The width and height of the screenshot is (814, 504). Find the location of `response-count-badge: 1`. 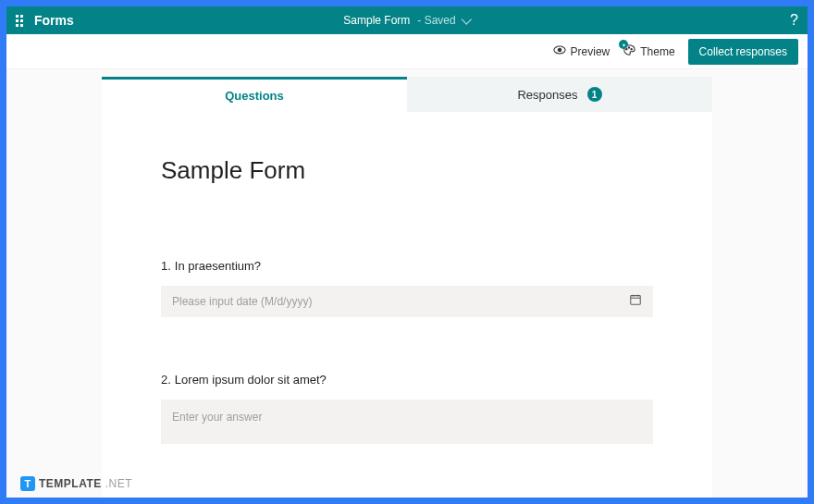

response-count-badge: 1 is located at coordinates (595, 94).